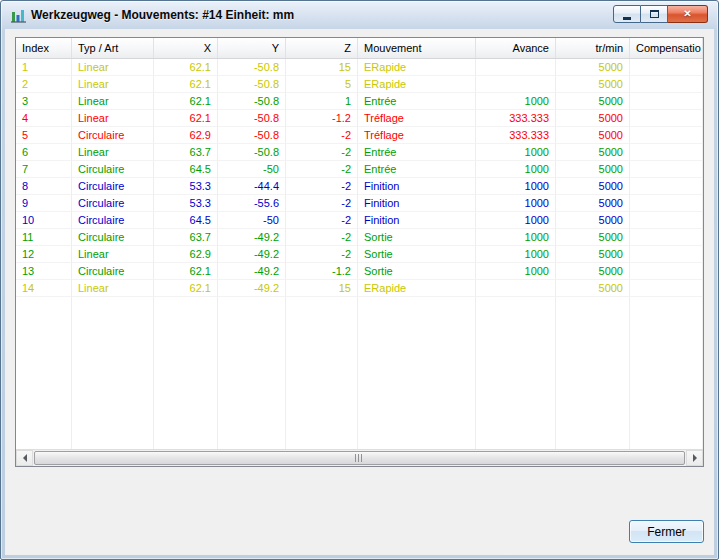 The image size is (719, 560). Describe the element at coordinates (360, 458) in the screenshot. I see `horizontal-scrollbar` at that location.